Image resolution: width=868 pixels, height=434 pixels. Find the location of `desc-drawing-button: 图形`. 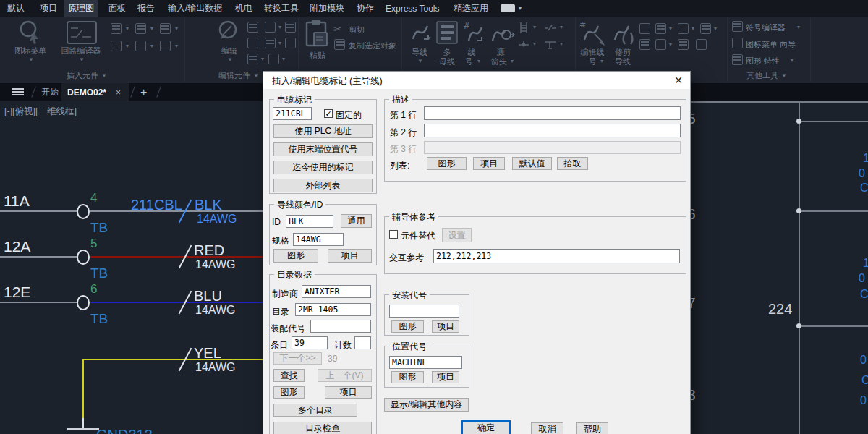

desc-drawing-button: 图形 is located at coordinates (447, 163).